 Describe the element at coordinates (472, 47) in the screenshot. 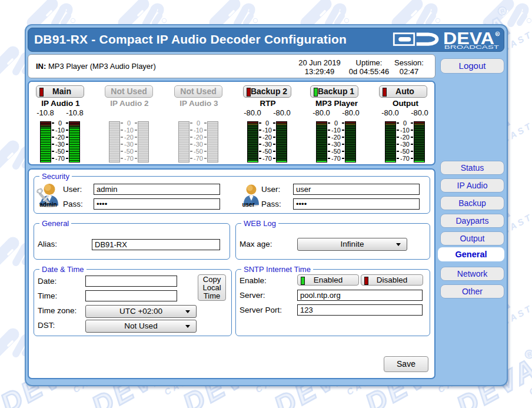

I see `svg-text: BROADCAST` at that location.